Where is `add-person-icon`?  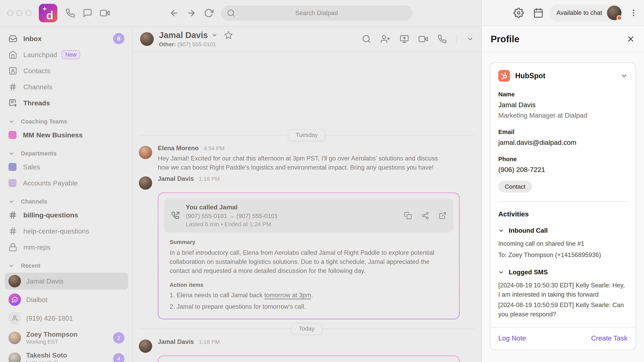
add-person-icon is located at coordinates (386, 39).